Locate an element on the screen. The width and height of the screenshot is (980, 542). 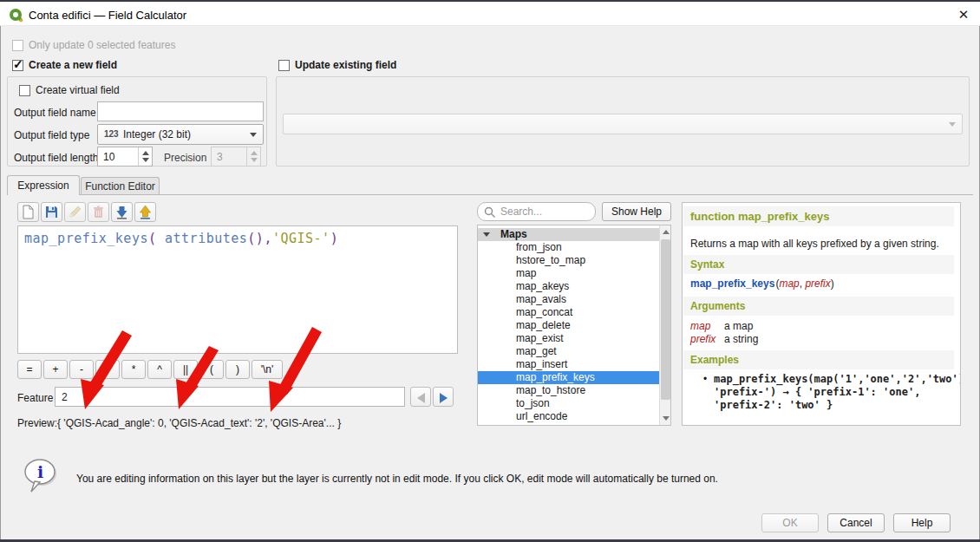
operator-minus-button: - is located at coordinates (82, 369).